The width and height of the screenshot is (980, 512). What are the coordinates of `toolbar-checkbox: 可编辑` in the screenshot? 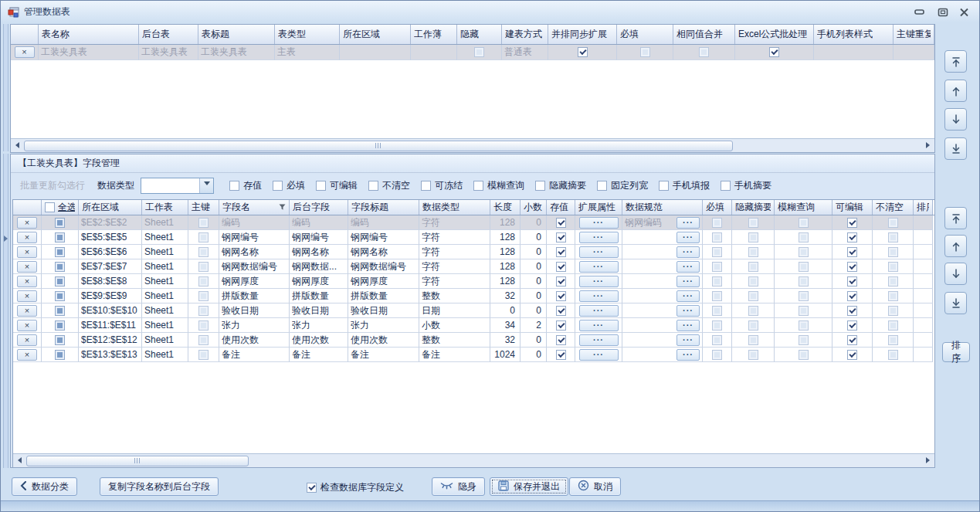 It's located at (337, 185).